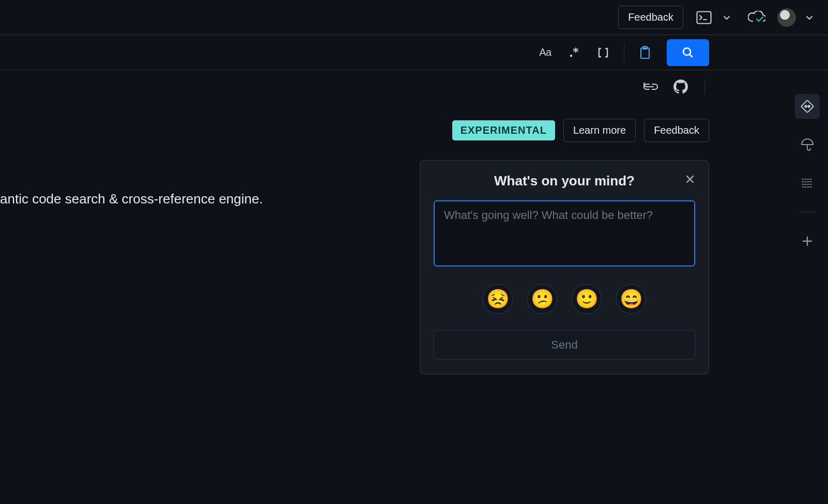 This screenshot has height=504, width=828. Describe the element at coordinates (704, 18) in the screenshot. I see `terminal-icon` at that location.